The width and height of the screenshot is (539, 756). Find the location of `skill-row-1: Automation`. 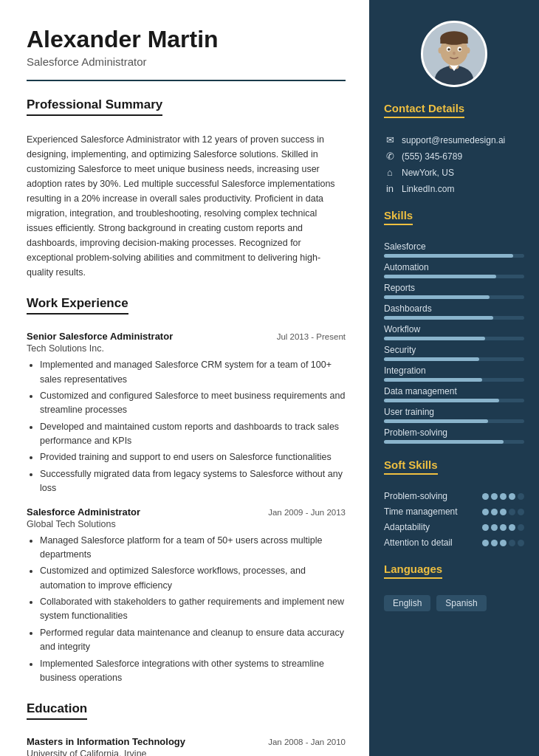

skill-row-1: Automation is located at coordinates (454, 270).